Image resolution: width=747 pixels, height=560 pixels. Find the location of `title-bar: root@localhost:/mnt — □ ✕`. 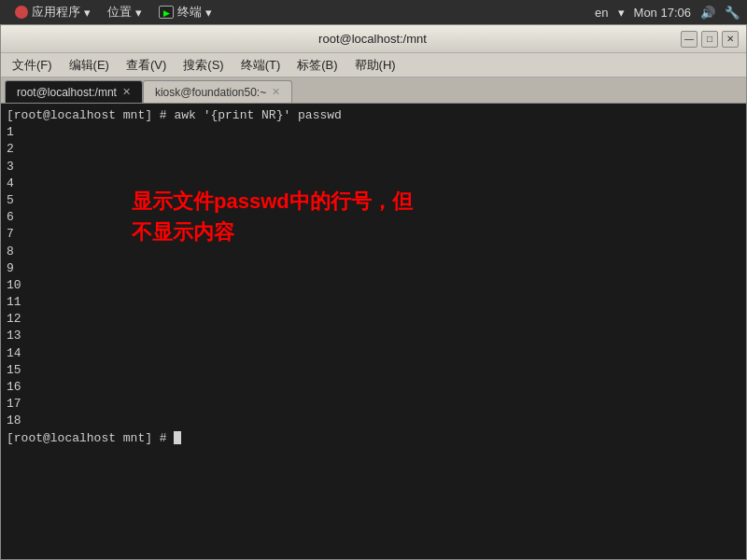

title-bar: root@localhost:/mnt — □ ✕ is located at coordinates (374, 39).